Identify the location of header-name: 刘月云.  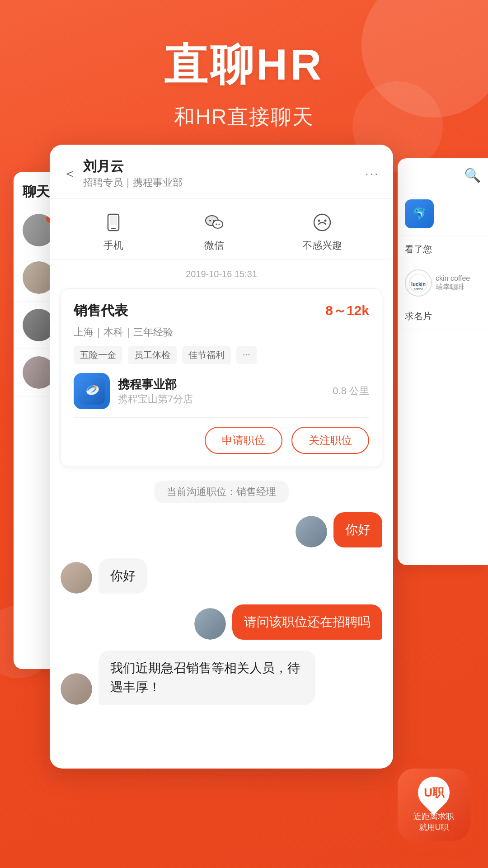
(224, 166).